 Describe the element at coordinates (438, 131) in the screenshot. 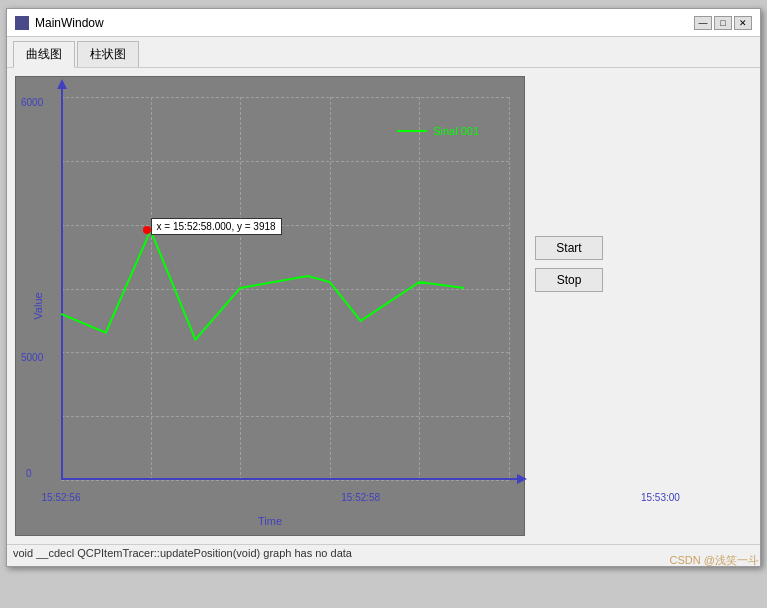

I see `chart-legend: Sinal 001` at that location.